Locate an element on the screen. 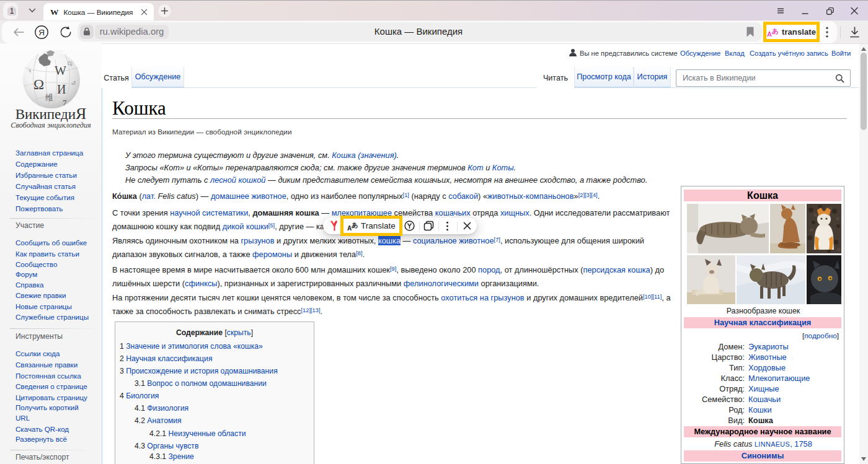  svg-text: Ω is located at coordinates (38, 84).